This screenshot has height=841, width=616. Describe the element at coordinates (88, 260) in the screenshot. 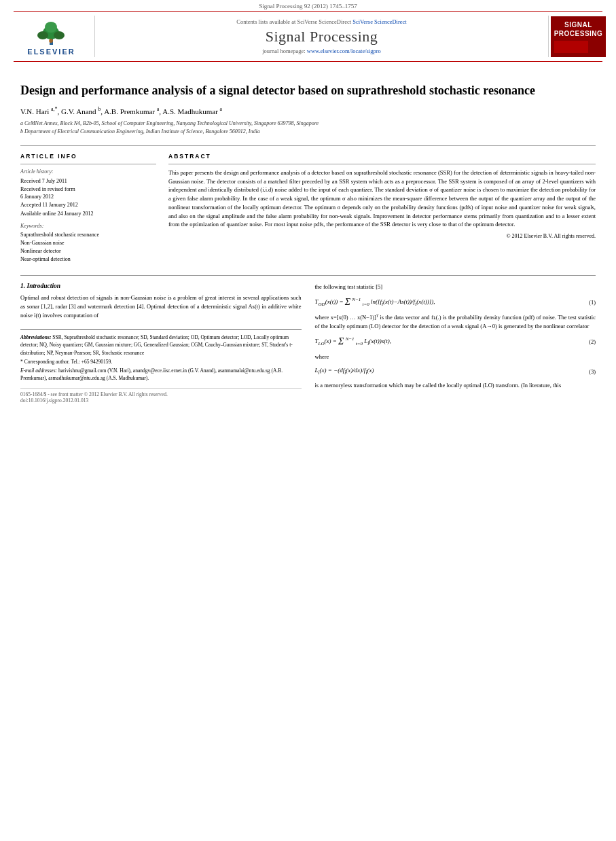

I see `keyword-4: Near-optimal detection` at that location.